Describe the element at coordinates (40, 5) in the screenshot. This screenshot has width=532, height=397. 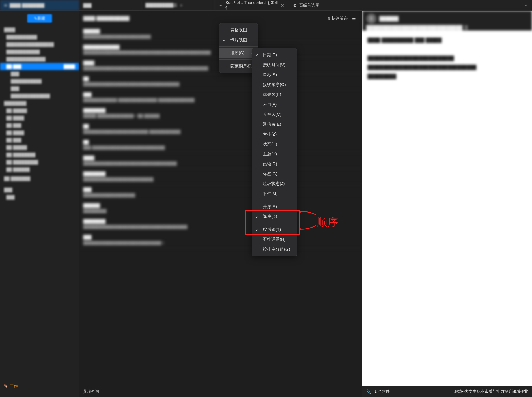
I see `tab-main: ✉ ████ ████████` at that location.